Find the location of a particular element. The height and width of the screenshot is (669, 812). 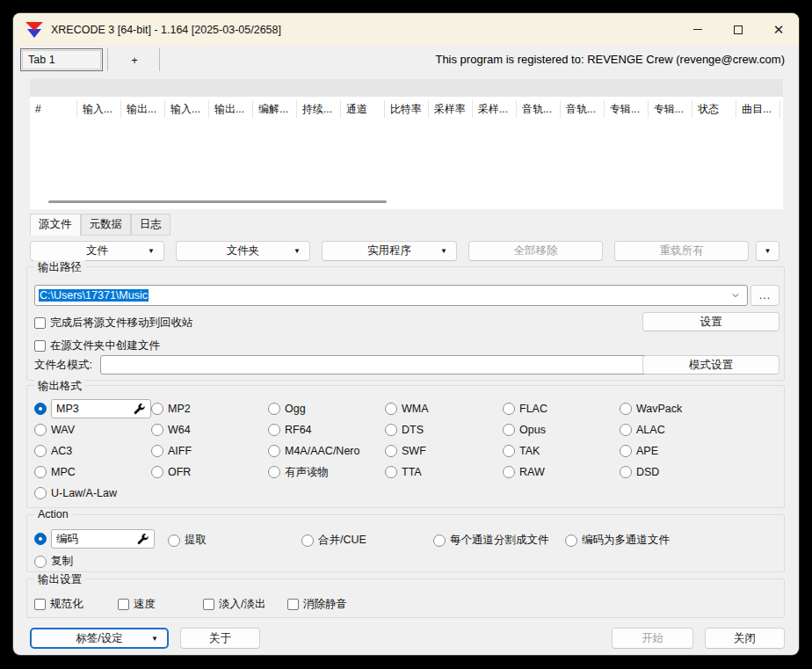

panel-tab: 日志 is located at coordinates (151, 225).